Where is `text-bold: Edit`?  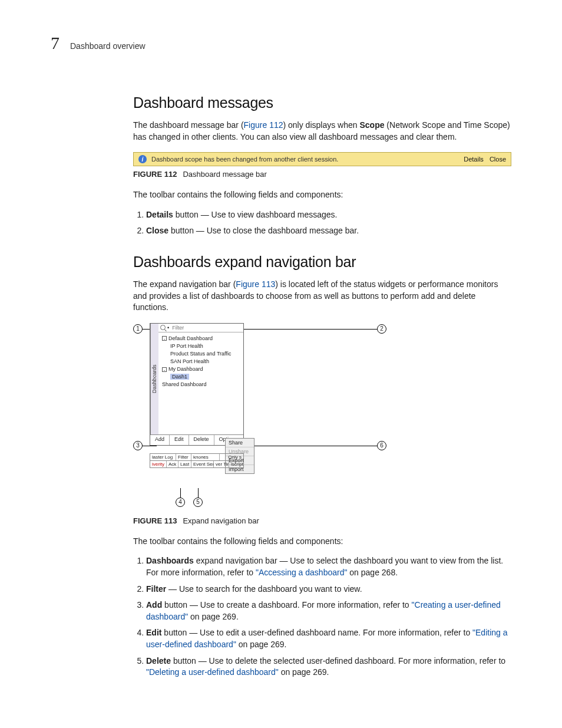 text-bold: Edit is located at coordinates (154, 633).